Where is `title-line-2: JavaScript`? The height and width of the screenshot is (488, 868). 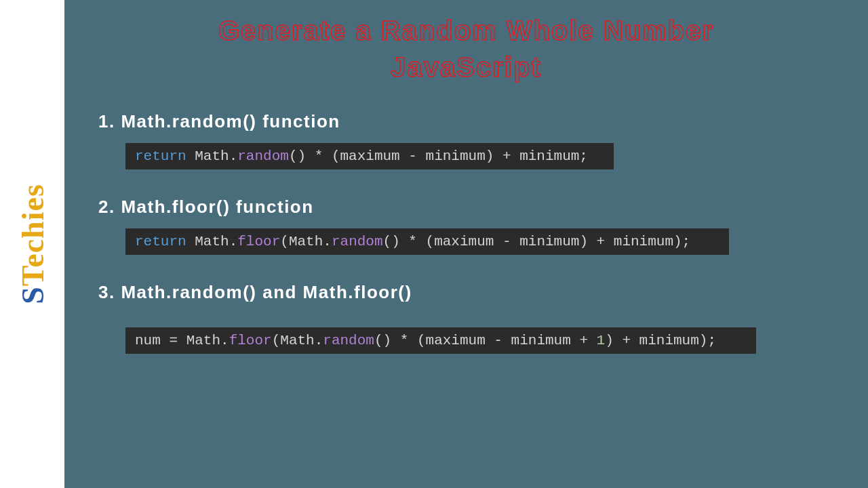
title-line-2: JavaScript is located at coordinates (467, 67).